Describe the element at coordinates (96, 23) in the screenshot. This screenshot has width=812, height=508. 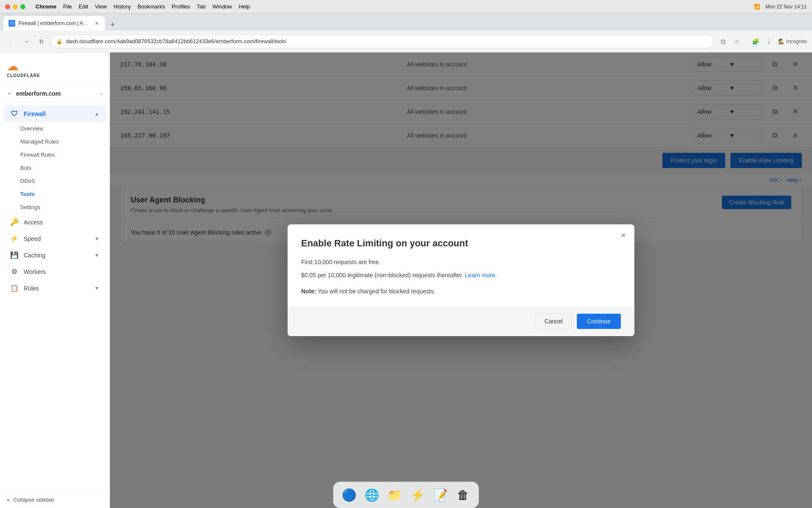
I see `tab-close-button: ✕` at that location.